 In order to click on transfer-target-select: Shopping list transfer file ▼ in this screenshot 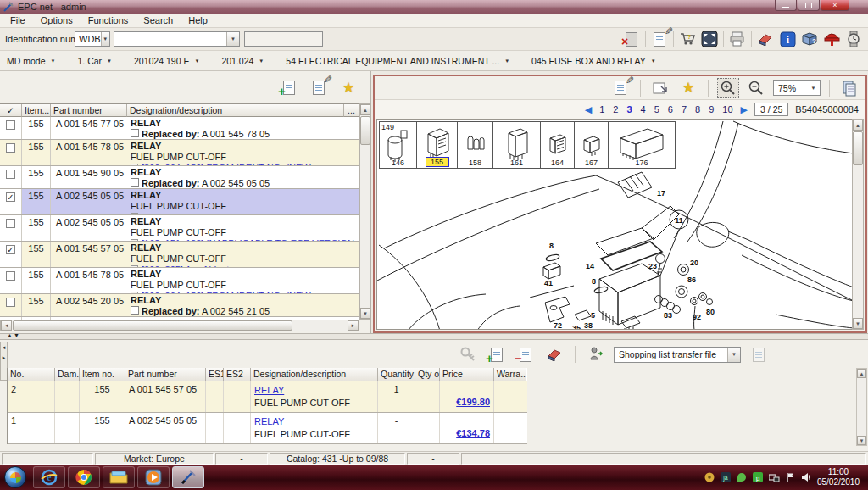, I will do `click(677, 354)`.